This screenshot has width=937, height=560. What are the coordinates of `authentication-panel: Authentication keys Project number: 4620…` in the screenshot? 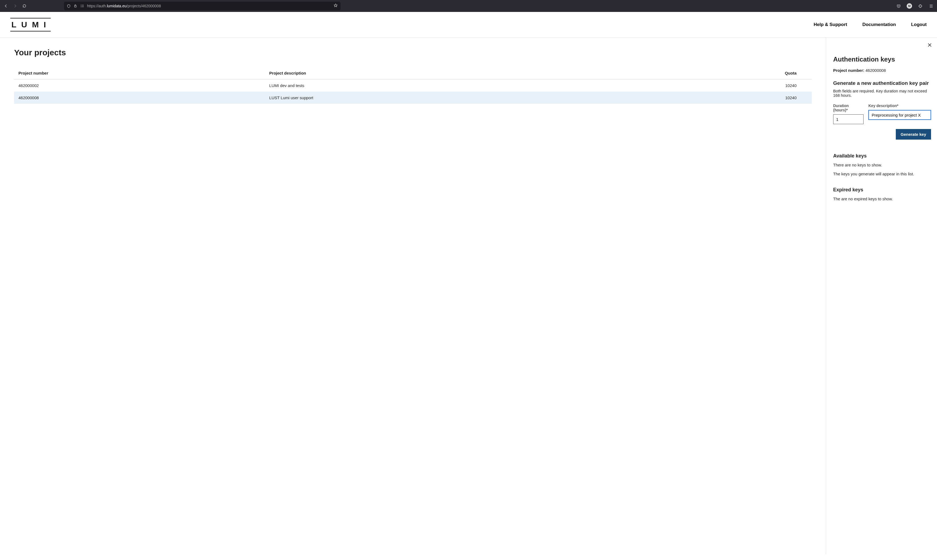 It's located at (882, 296).